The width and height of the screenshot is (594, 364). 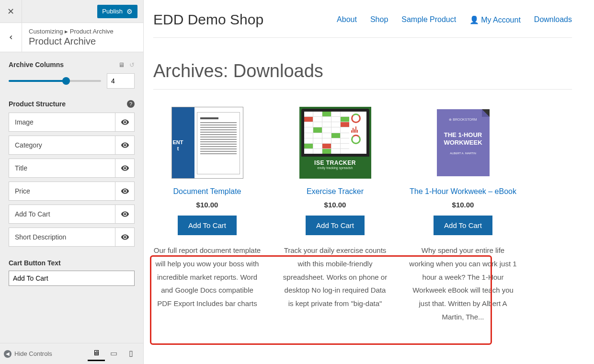 I want to click on nav-downloads: Downloads, so click(x=553, y=20).